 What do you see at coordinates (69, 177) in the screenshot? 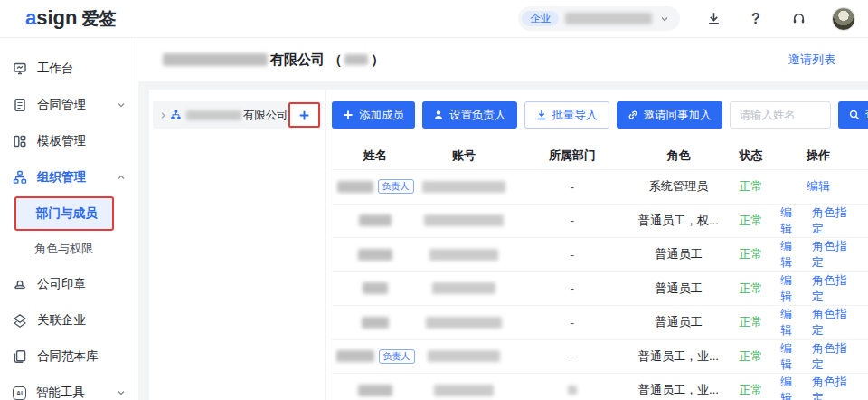
I see `sidebar-item-organization: 组织管理` at bounding box center [69, 177].